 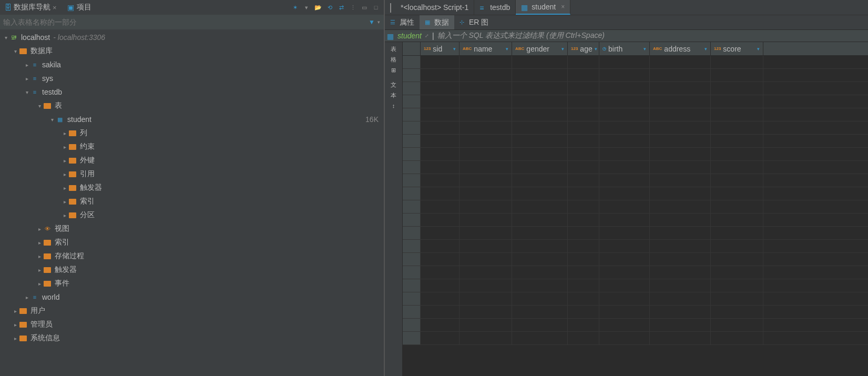 What do you see at coordinates (394, 70) in the screenshot?
I see `gutter-cells-icon: ⊞` at bounding box center [394, 70].